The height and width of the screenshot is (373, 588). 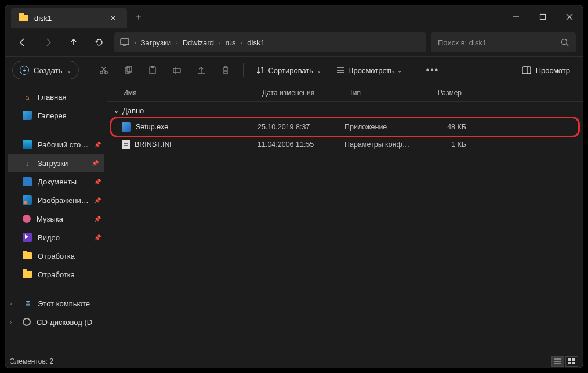 What do you see at coordinates (198, 43) in the screenshot?
I see `breadcrumb-item: Ddwizard` at bounding box center [198, 43].